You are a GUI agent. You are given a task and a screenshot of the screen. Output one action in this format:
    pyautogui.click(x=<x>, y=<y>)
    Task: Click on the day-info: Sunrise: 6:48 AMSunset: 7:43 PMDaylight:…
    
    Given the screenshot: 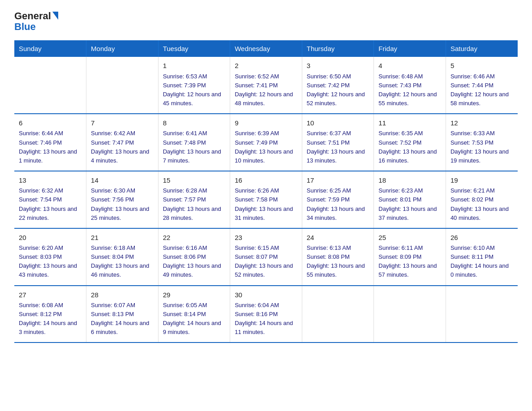 What is the action you would take?
    pyautogui.click(x=410, y=90)
    